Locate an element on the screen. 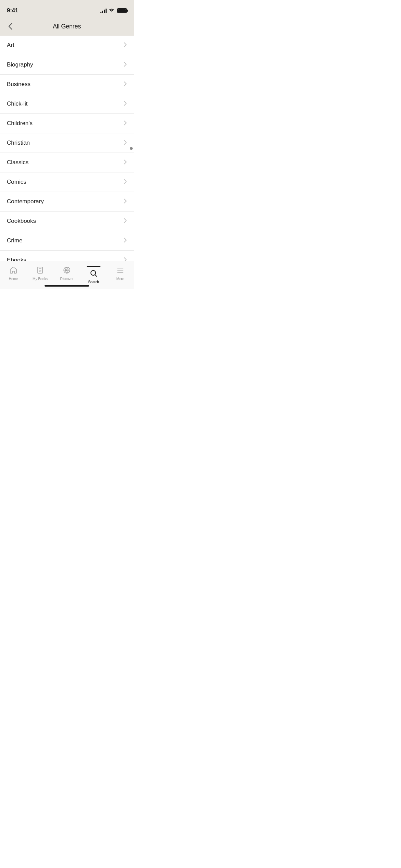 Image resolution: width=401 pixels, height=868 pixels. status-time: 9:41 is located at coordinates (12, 11).